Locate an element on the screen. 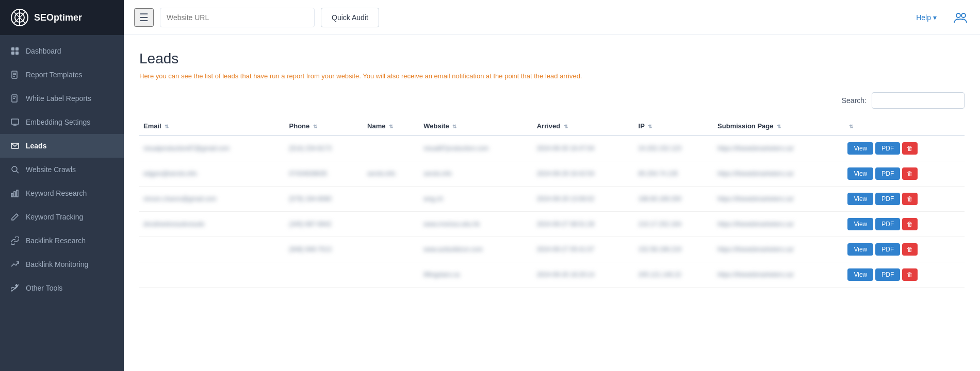 The image size is (980, 371). cell-website: visual87production.com is located at coordinates (476, 148).